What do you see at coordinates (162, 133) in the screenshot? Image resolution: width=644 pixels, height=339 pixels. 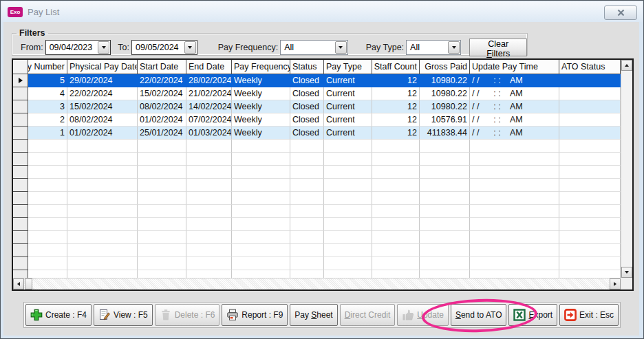 I see `grid-cell: 25/01/2024` at bounding box center [162, 133].